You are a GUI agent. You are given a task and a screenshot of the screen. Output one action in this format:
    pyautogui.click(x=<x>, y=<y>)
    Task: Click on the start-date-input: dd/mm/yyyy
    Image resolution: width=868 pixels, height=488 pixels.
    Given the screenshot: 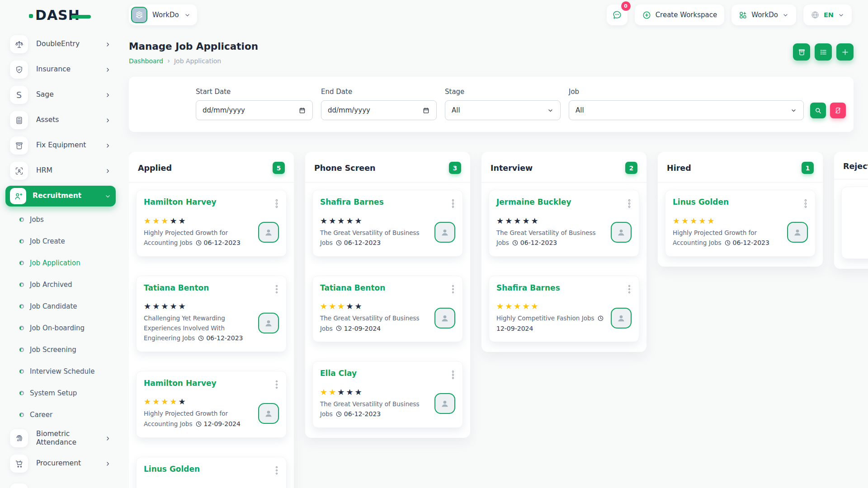 What is the action you would take?
    pyautogui.click(x=254, y=110)
    